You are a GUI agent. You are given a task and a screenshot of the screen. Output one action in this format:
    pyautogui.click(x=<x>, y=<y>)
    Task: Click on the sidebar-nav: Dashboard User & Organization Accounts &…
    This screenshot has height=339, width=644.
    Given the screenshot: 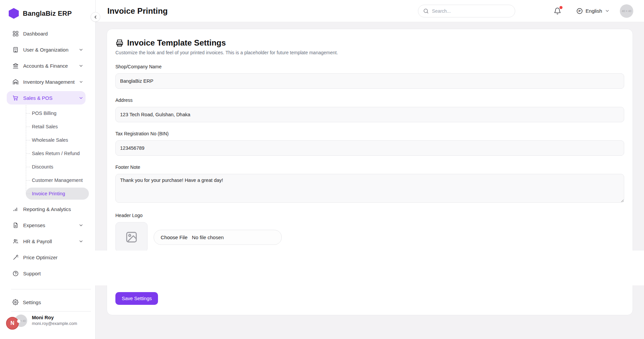 What is the action you would take?
    pyautogui.click(x=46, y=155)
    